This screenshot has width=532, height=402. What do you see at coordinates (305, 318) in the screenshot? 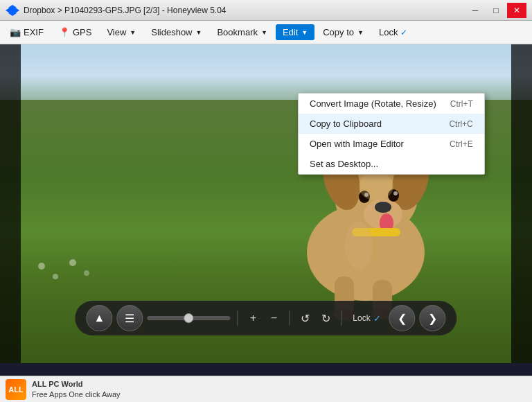
I see `rotate-left-button: ↺` at bounding box center [305, 318].